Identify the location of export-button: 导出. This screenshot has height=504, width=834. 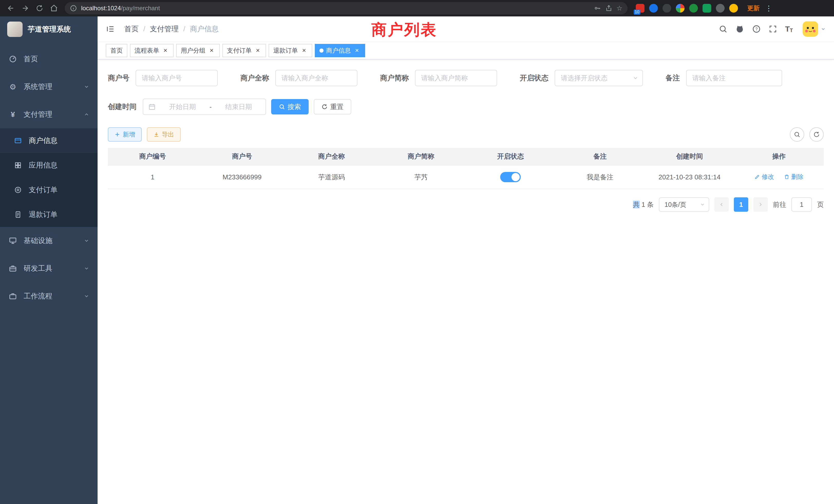
(164, 135).